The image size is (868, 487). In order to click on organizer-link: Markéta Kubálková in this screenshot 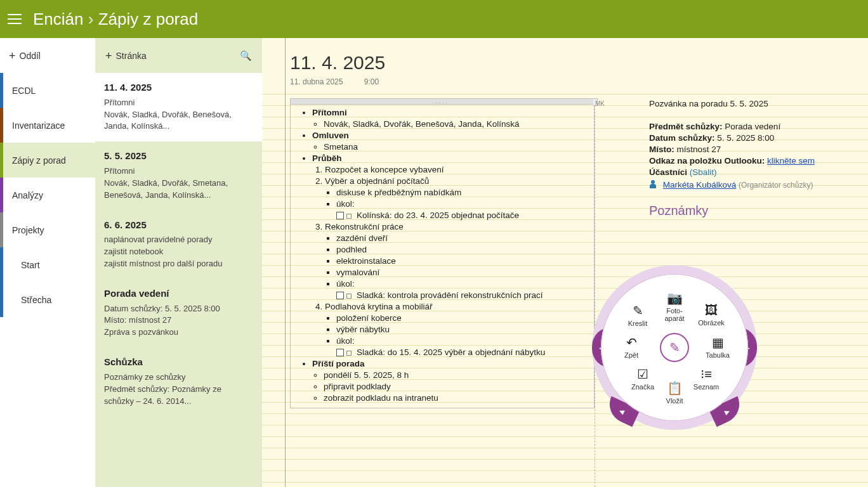, I will do `click(700, 185)`.